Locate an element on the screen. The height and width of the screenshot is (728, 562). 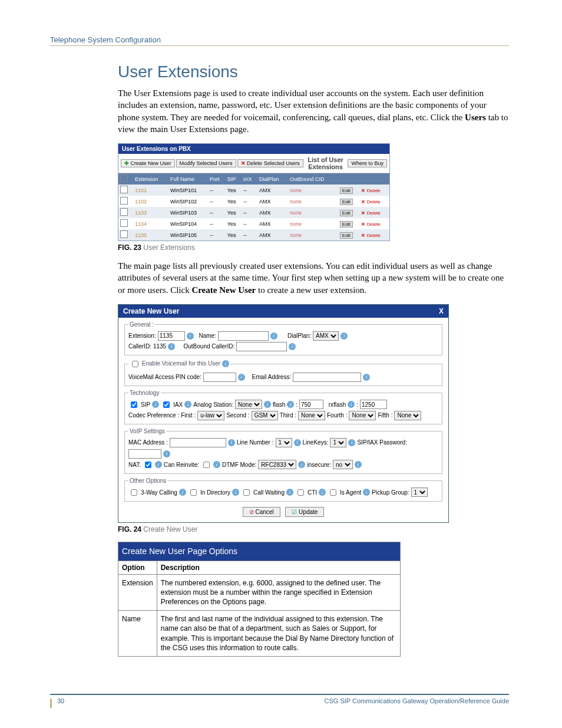
modify-selected-button: Modify Selected Users is located at coordinates (206, 163).